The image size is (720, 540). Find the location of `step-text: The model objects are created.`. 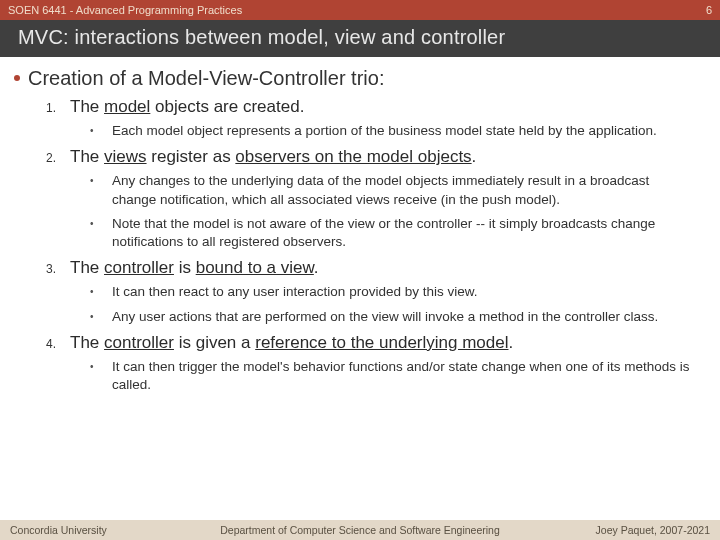

step-text: The model objects are created. is located at coordinates (187, 107).